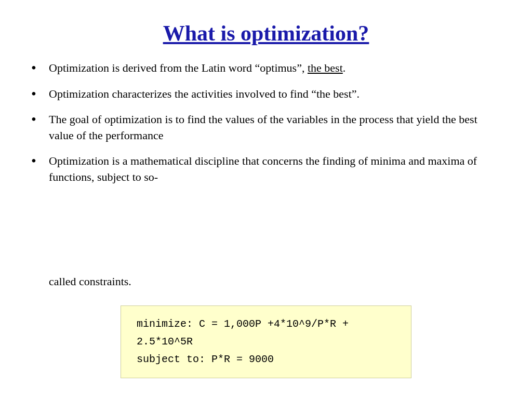 Image resolution: width=532 pixels, height=399 pixels. I want to click on bullet-item-2: • Optimization characterizes the activit…, so click(266, 95).